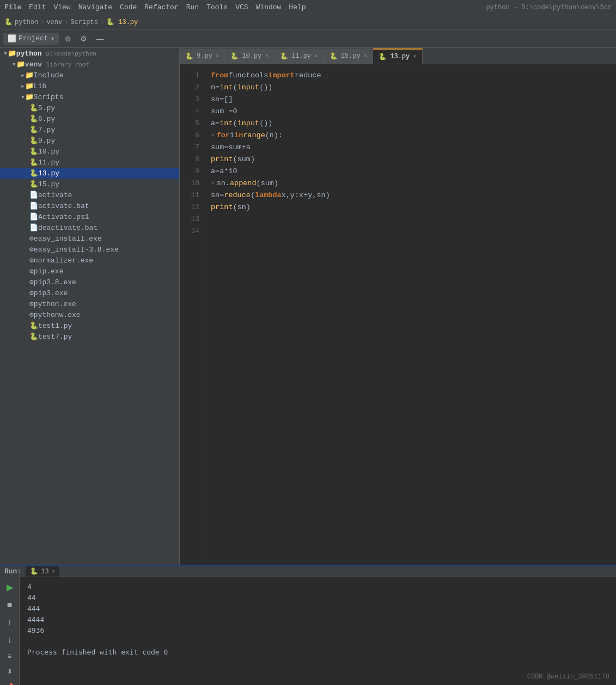 This screenshot has width=616, height=685. What do you see at coordinates (161, 8) in the screenshot?
I see `menu-refactor: Refactor` at bounding box center [161, 8].